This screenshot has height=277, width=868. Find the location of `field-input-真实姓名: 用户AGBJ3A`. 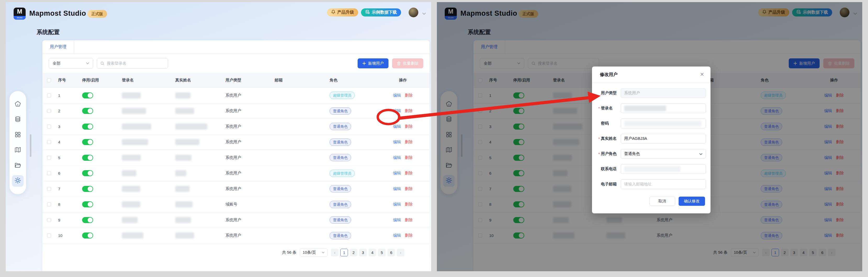

field-input-真实姓名: 用户AGBJ3A is located at coordinates (663, 139).